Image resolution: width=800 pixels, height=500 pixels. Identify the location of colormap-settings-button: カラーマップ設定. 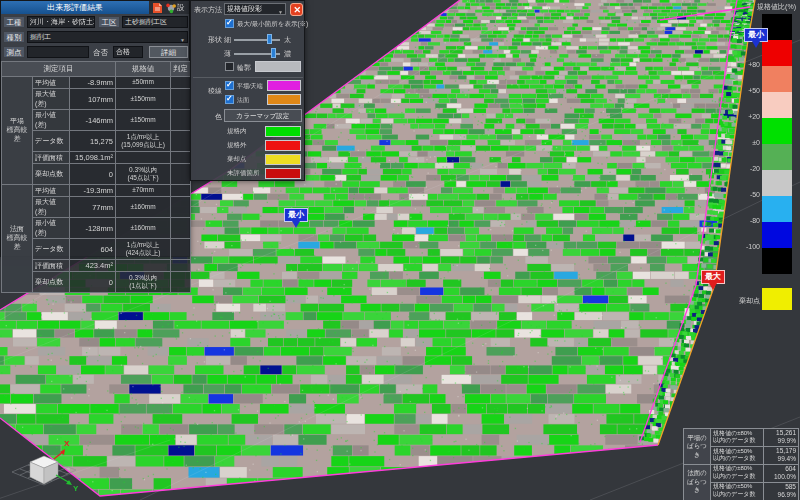
(263, 116).